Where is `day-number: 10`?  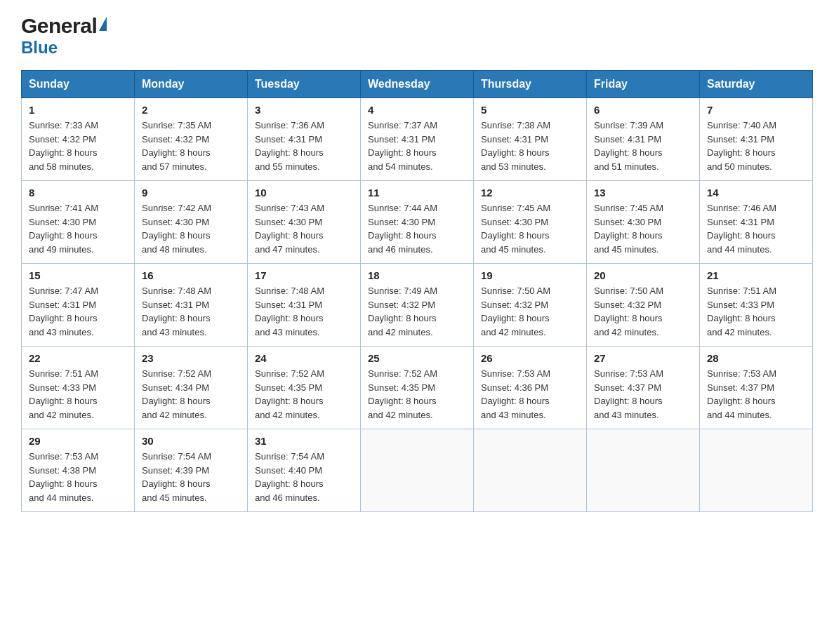
day-number: 10 is located at coordinates (304, 192).